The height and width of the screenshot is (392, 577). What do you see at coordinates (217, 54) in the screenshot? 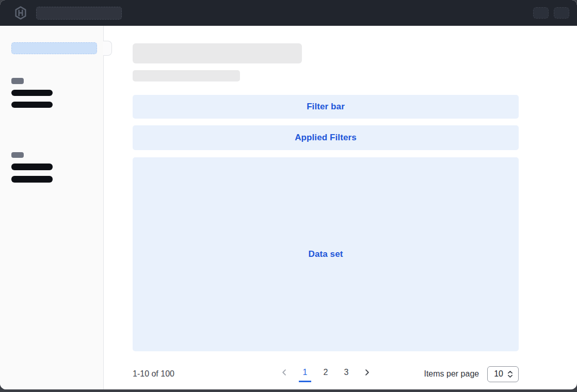
I see `page-title-placeholder` at bounding box center [217, 54].